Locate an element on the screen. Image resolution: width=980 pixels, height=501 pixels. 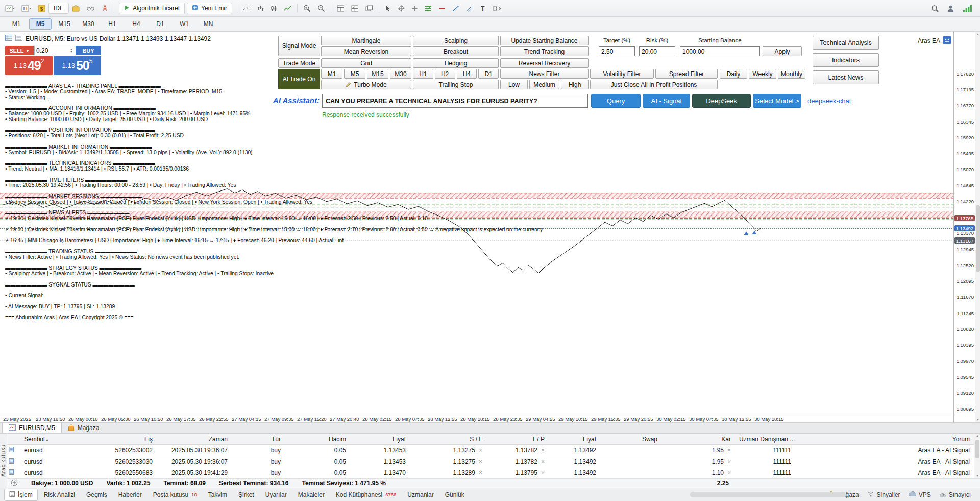
mean-reversion-button: Mean Reversion is located at coordinates (366, 51).